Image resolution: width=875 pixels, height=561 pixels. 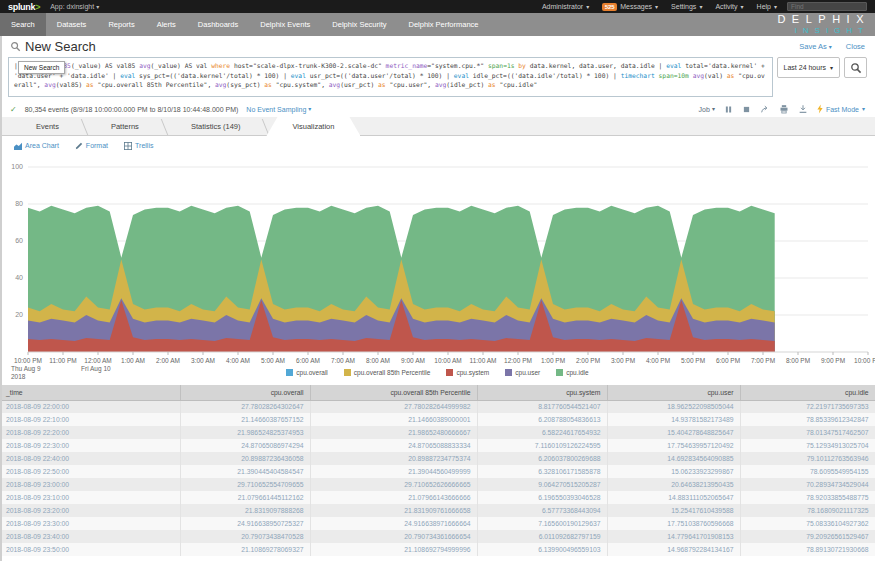 I want to click on trellis-button: Trellis, so click(x=138, y=146).